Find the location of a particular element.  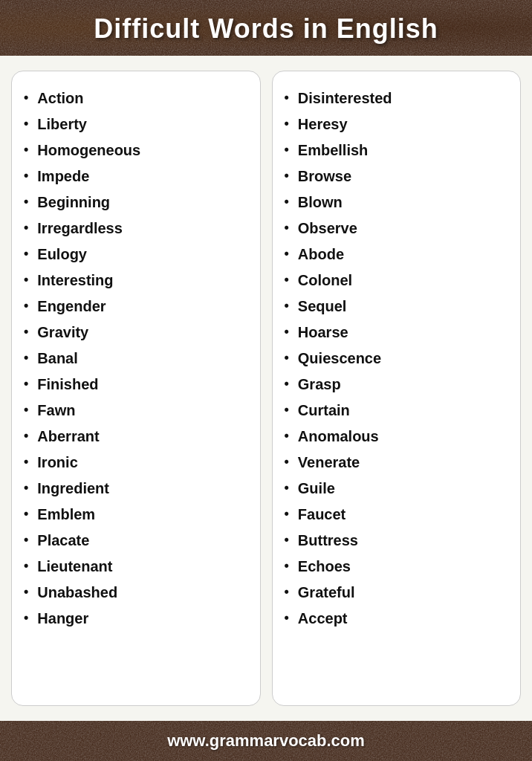

list-item: Engender is located at coordinates (134, 306).